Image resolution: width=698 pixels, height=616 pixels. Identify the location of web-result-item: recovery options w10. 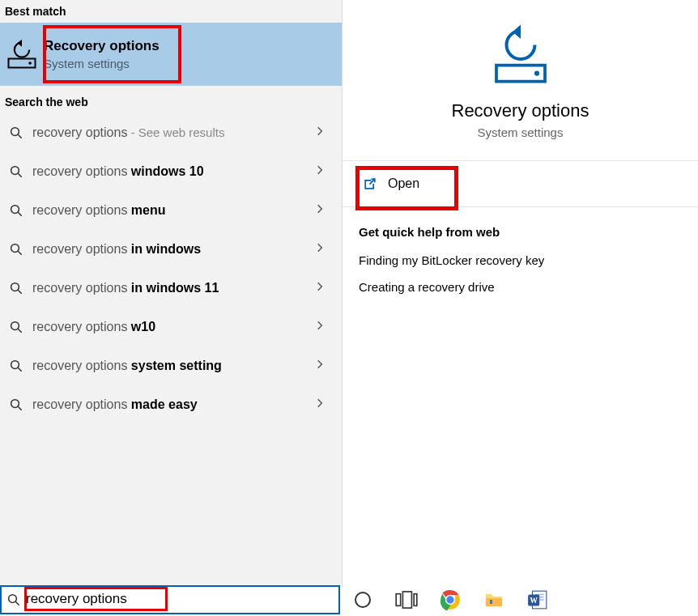
(171, 327).